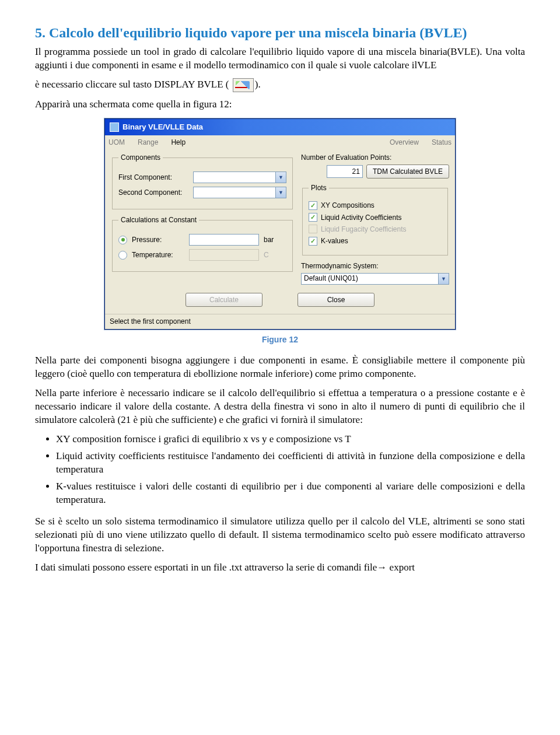 This screenshot has width=560, height=735. What do you see at coordinates (123, 256) in the screenshot?
I see `temperature-radio` at bounding box center [123, 256].